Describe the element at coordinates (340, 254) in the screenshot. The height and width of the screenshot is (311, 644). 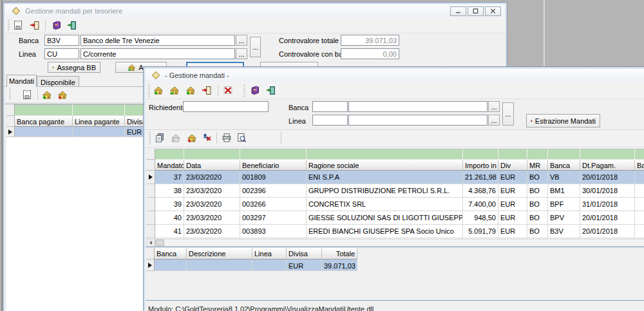
I see `column-header: Totale` at that location.